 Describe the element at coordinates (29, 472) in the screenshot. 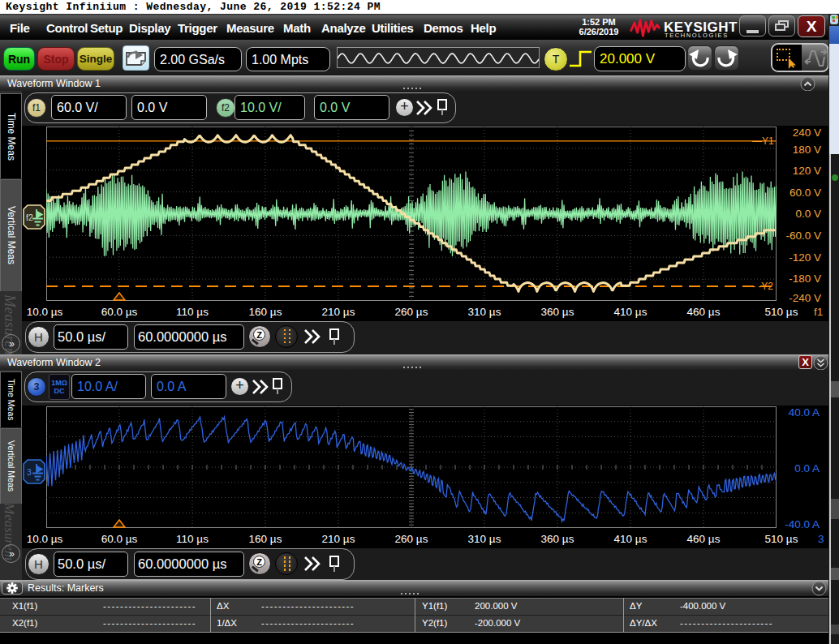

I see `svg-text: 3` at that location.